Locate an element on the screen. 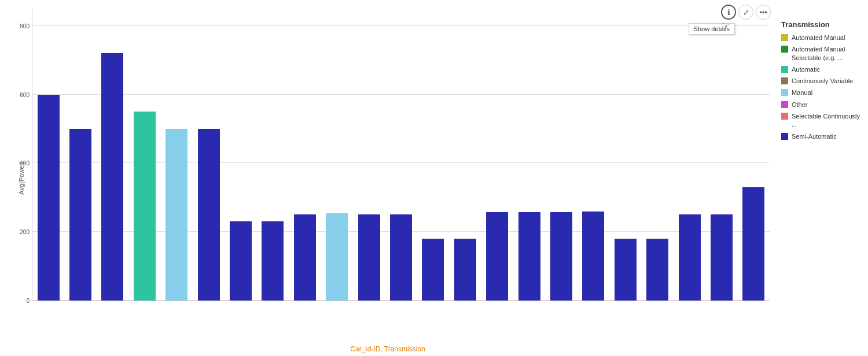  legend-items: Automated ManualAutomated Manual- Select… is located at coordinates (822, 87).